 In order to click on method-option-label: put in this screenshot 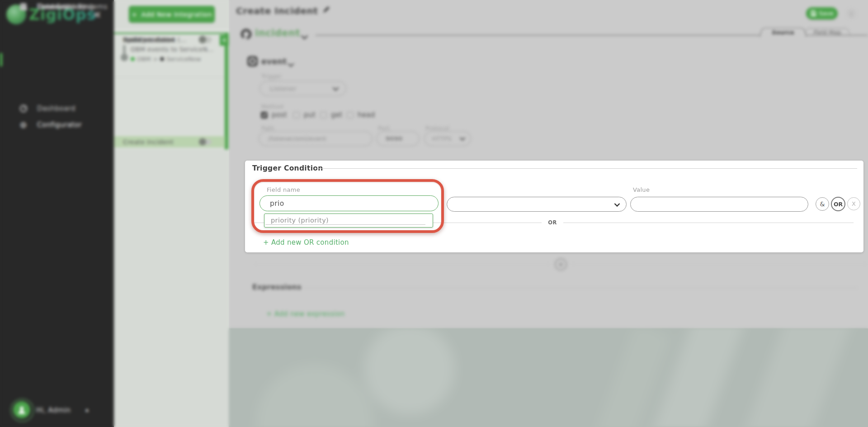, I will do `click(310, 115)`.